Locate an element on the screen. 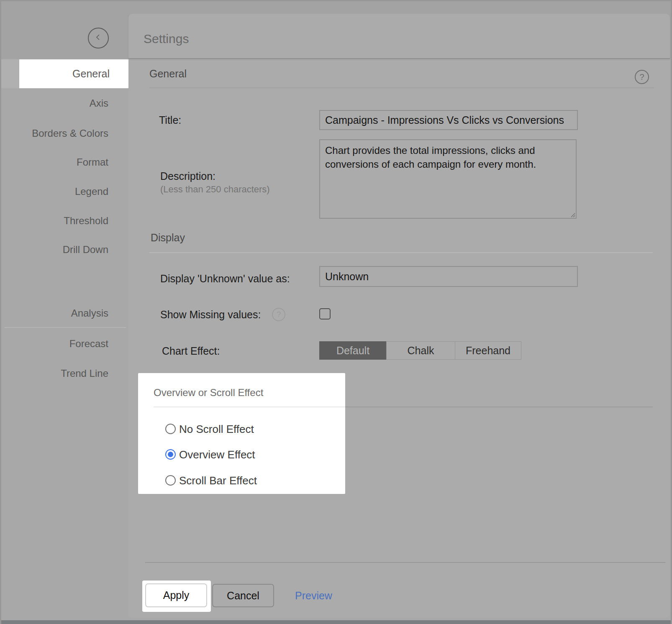 This screenshot has width=672, height=624. description-textarea: Chart provides the total impressions, cl… is located at coordinates (448, 179).